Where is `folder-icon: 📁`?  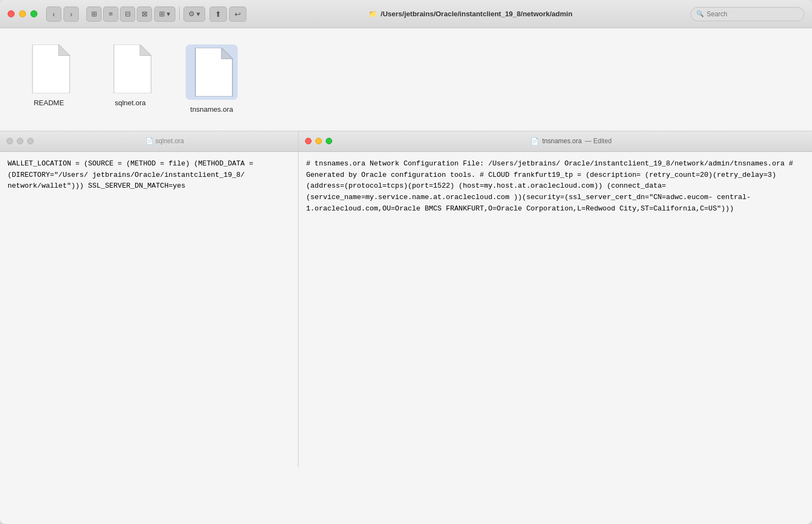
folder-icon: 📁 is located at coordinates (373, 14).